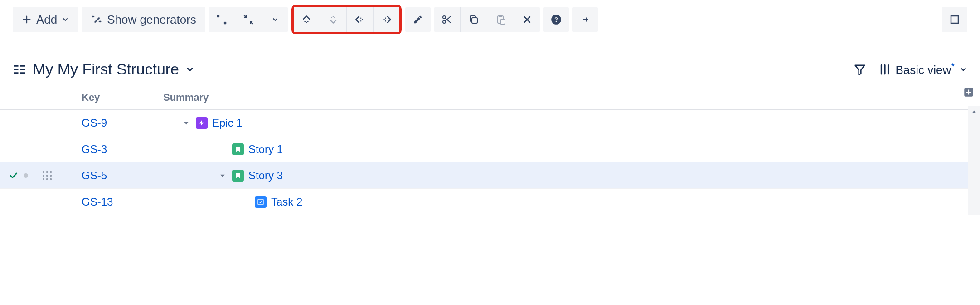 Image resolution: width=980 pixels, height=305 pixels. I want to click on issue-summary-link: Task 2, so click(286, 202).